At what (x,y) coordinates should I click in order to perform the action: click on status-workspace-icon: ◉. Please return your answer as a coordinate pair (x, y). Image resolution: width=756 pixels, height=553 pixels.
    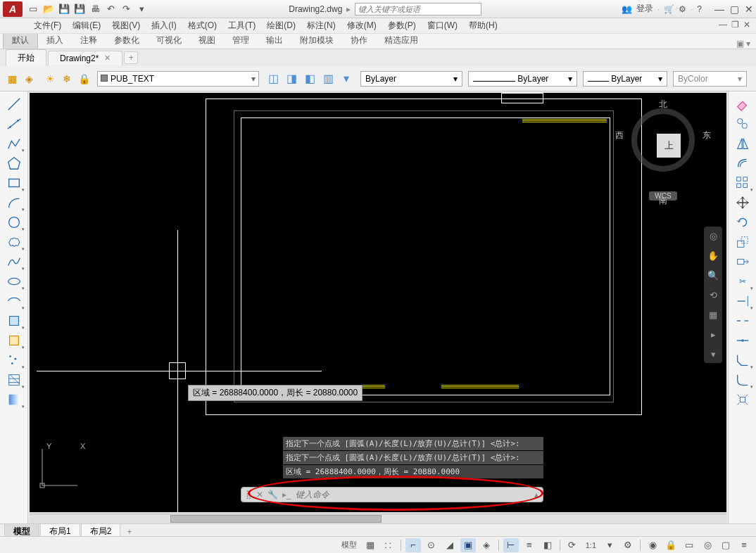
    Looking at the image, I should click on (653, 545).